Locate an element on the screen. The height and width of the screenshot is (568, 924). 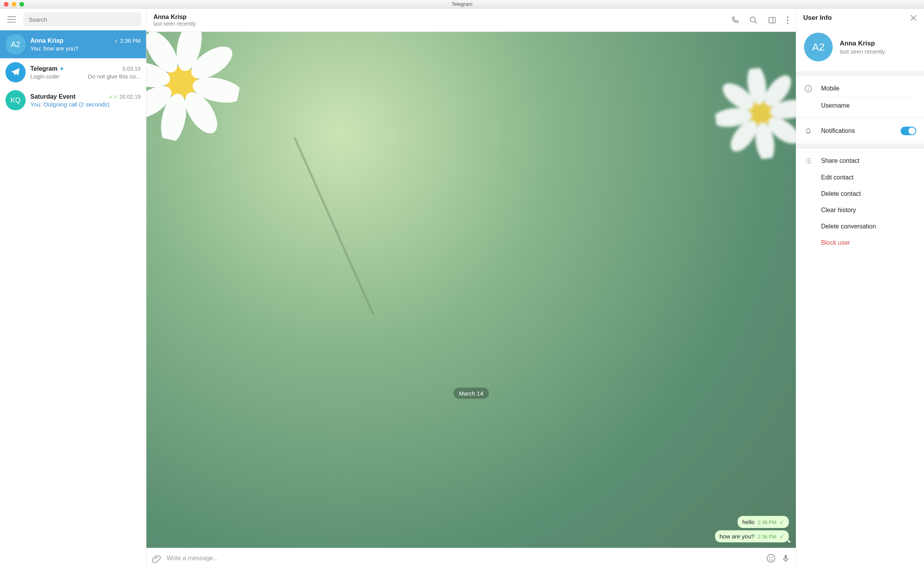
panel-icon is located at coordinates (772, 20).